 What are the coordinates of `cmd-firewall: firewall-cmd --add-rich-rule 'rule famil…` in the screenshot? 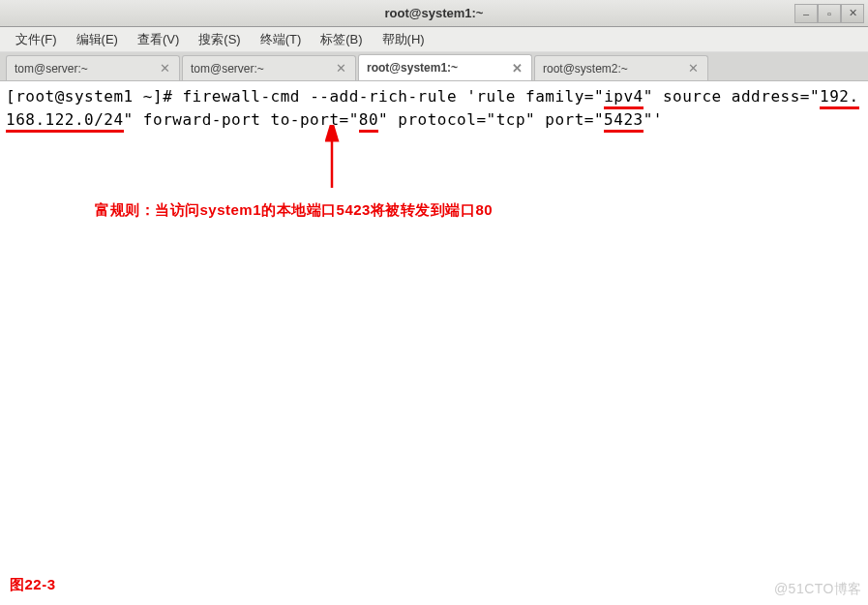 It's located at (393, 97).